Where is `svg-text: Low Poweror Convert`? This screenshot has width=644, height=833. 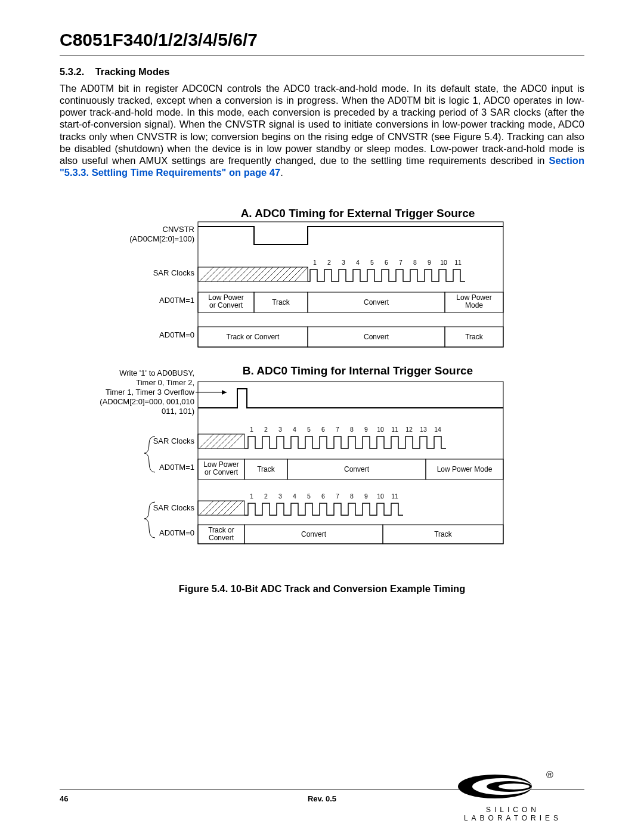 svg-text: Low Poweror Convert is located at coordinates (221, 469).